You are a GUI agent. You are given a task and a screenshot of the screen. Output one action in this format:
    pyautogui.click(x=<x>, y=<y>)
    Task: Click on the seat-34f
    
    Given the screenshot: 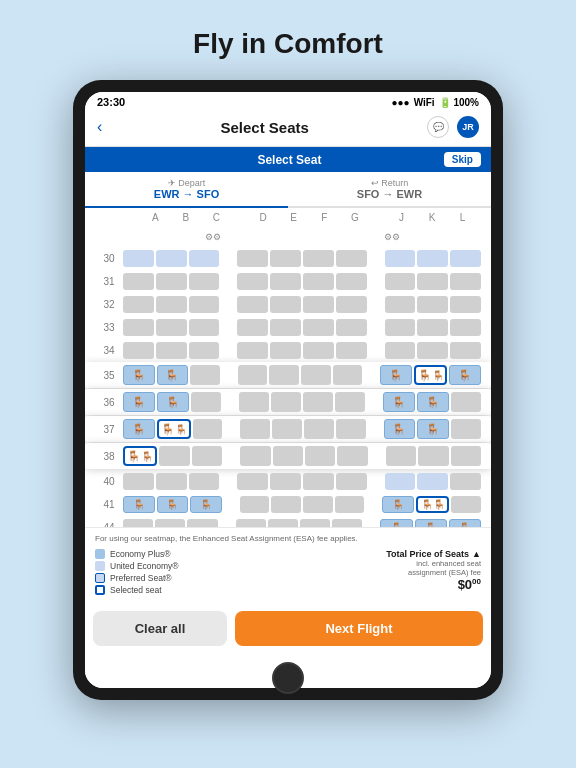 What is the action you would take?
    pyautogui.click(x=318, y=350)
    